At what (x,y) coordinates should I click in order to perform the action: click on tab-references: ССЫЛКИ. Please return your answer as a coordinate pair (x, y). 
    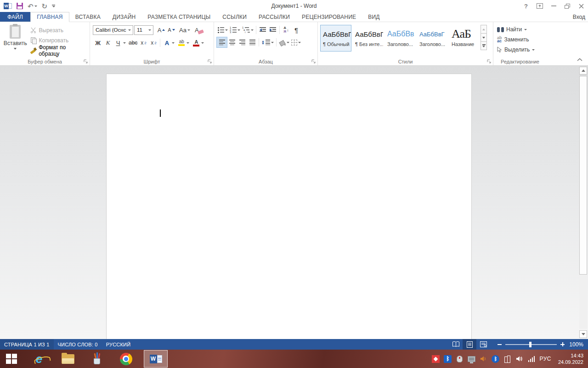
    Looking at the image, I should click on (234, 17).